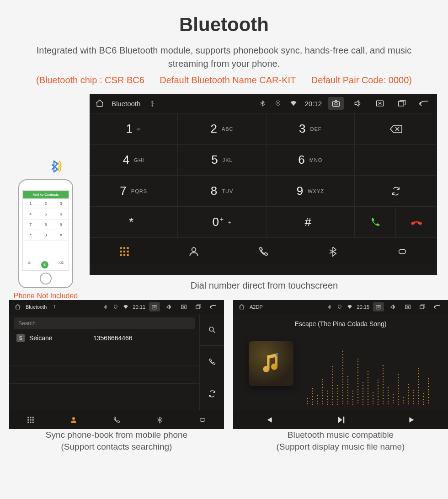 This screenshot has height=499, width=448. What do you see at coordinates (21, 338) in the screenshot?
I see `contact-badge: S` at bounding box center [21, 338].